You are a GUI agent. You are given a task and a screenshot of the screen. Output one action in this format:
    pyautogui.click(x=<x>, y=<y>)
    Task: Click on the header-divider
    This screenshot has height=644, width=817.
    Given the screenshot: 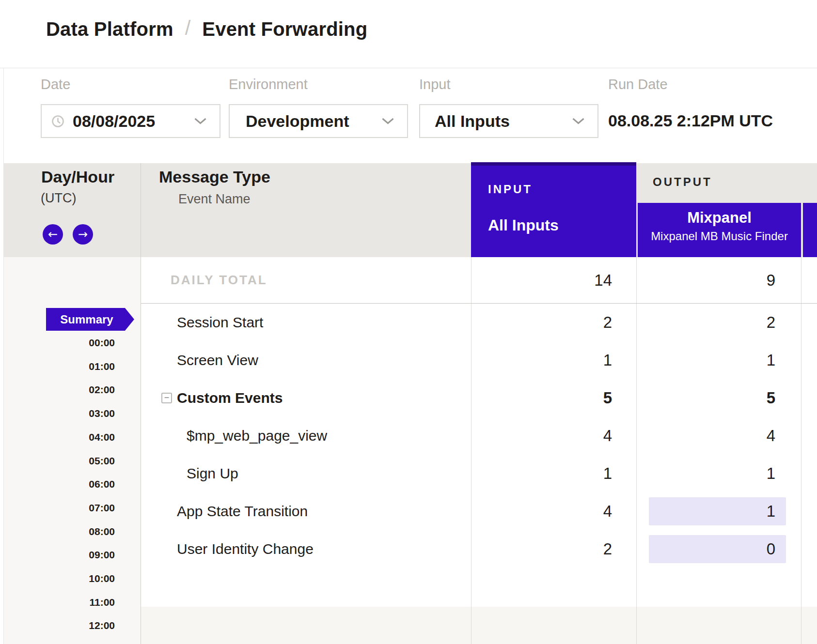 What is the action you would take?
    pyautogui.click(x=408, y=68)
    